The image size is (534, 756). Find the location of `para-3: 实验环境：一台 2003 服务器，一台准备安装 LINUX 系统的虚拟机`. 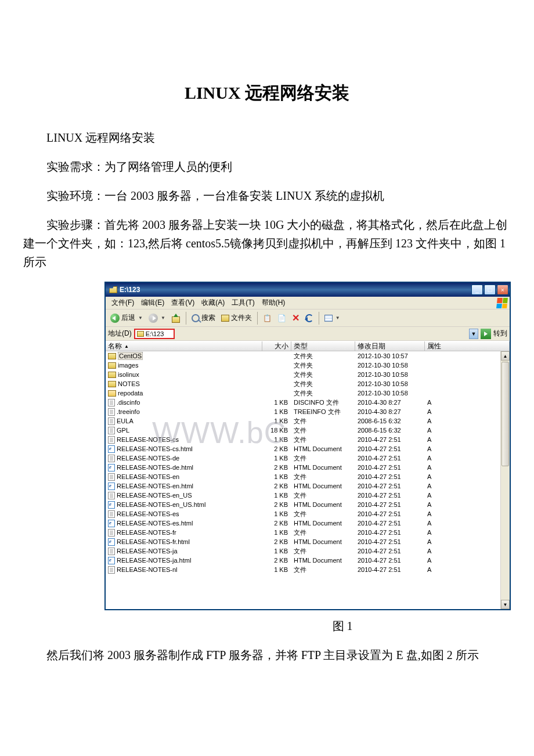

para-3: 实验环境：一台 2003 服务器，一台准备安装 LINUX 系统的虚拟机 is located at coordinates (267, 196).